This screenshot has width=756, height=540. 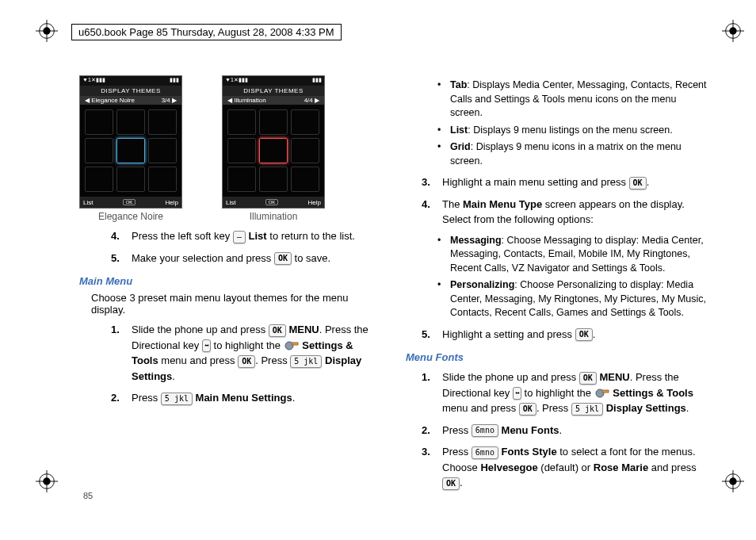 What do you see at coordinates (573, 131) in the screenshot?
I see `bullet-list: •List: Displays 9 menu listings on the m…` at bounding box center [573, 131].